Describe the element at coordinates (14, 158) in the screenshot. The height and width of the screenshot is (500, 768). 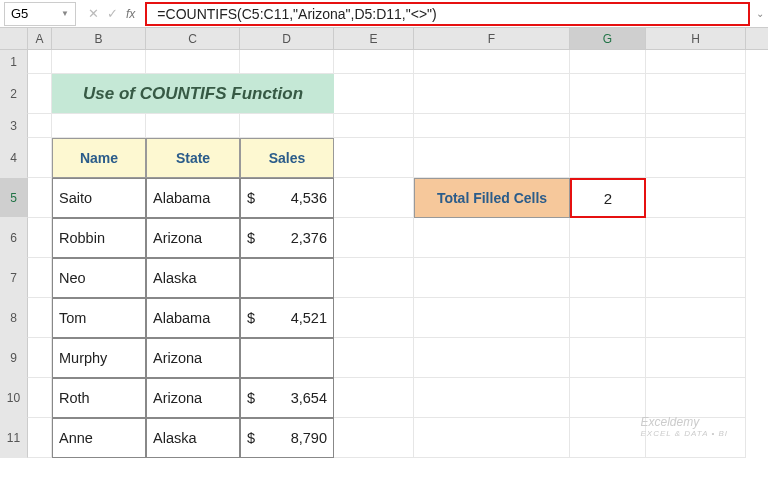
I see `row-header-4: 4` at that location.